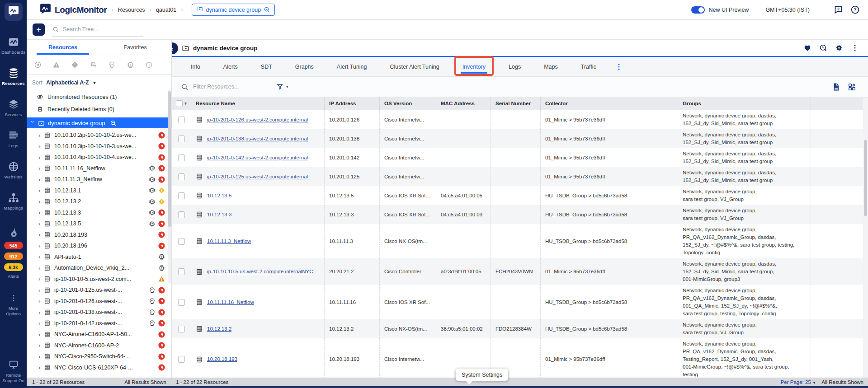 The width and height of the screenshot is (868, 388). Describe the element at coordinates (855, 10) in the screenshot. I see `help-icon: ?` at that location.